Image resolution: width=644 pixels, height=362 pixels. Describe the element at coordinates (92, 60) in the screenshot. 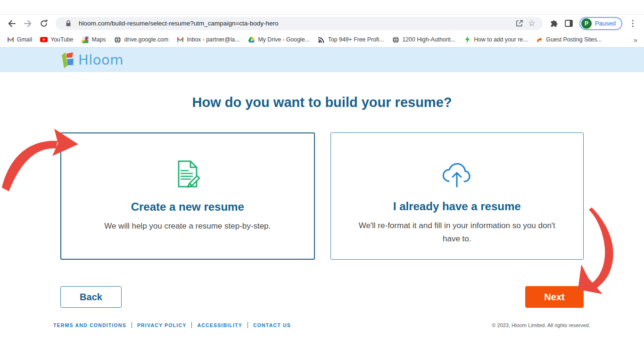

I see `hloom-logo: Hloom` at that location.